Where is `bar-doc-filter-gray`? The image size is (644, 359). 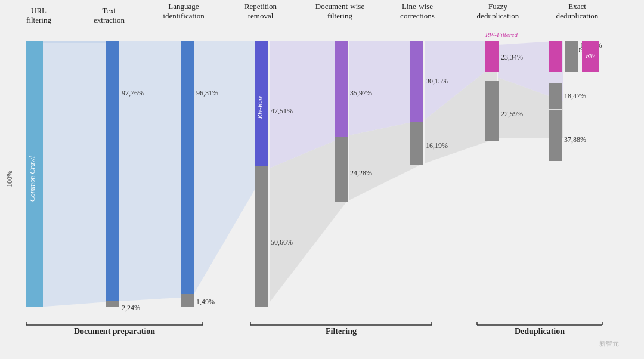
bar-doc-filter-gray is located at coordinates (341, 169).